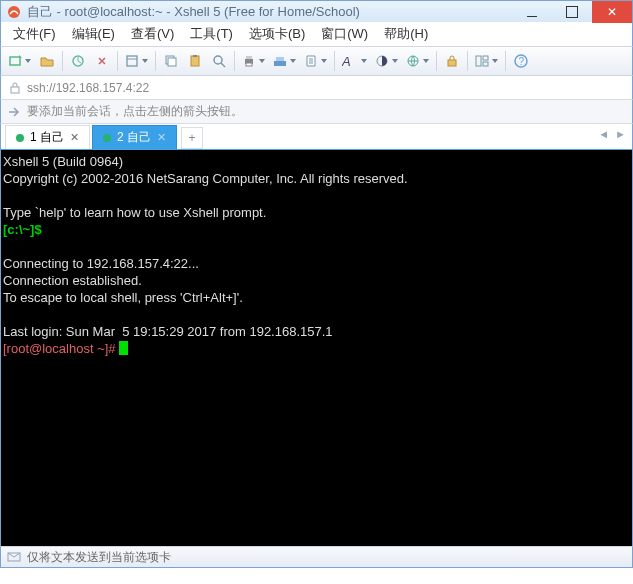 The image size is (633, 584). Describe the element at coordinates (406, 34) in the screenshot. I see `menu-help: 帮助(H)` at that location.